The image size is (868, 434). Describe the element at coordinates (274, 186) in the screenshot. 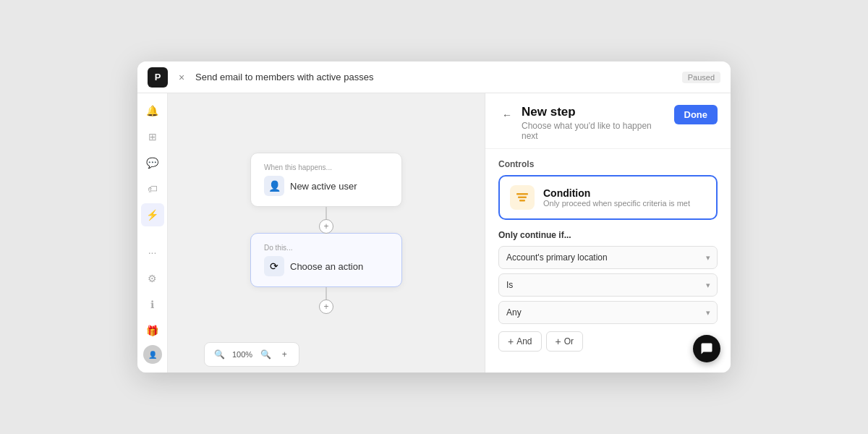

I see `trigger-icon: 👤` at that location.